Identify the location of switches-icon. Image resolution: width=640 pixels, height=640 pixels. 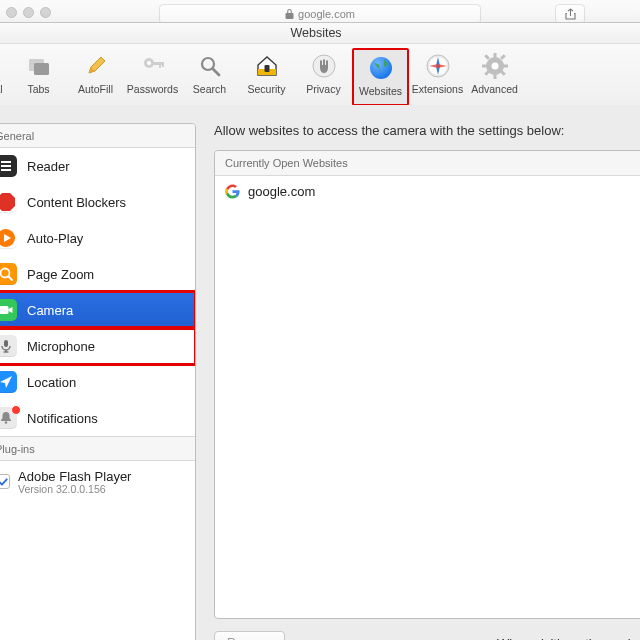
(3, 66).